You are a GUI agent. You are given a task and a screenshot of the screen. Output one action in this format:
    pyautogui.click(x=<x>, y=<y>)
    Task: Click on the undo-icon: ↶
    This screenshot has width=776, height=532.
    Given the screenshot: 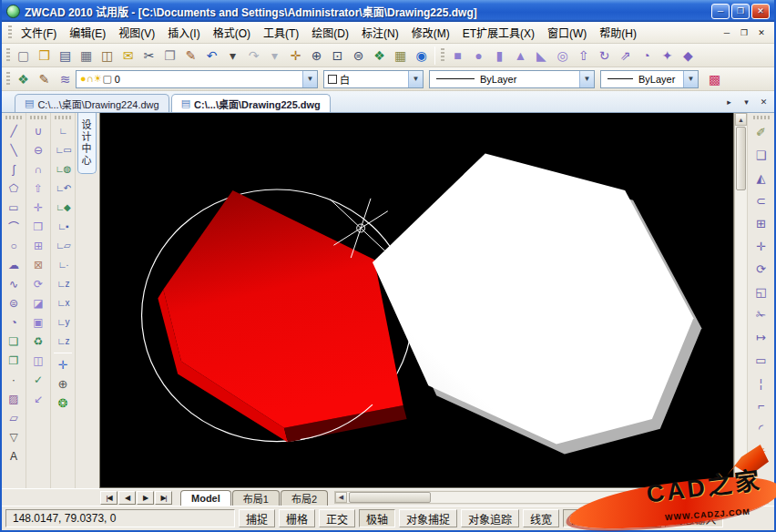 What is the action you would take?
    pyautogui.click(x=211, y=56)
    